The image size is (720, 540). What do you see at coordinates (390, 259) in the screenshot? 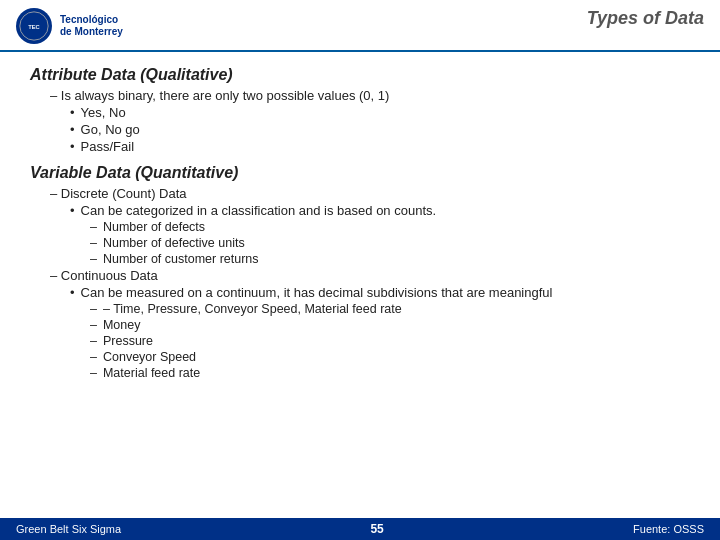
I see `discrete-sub-3: – Number of customer returns` at bounding box center [390, 259].